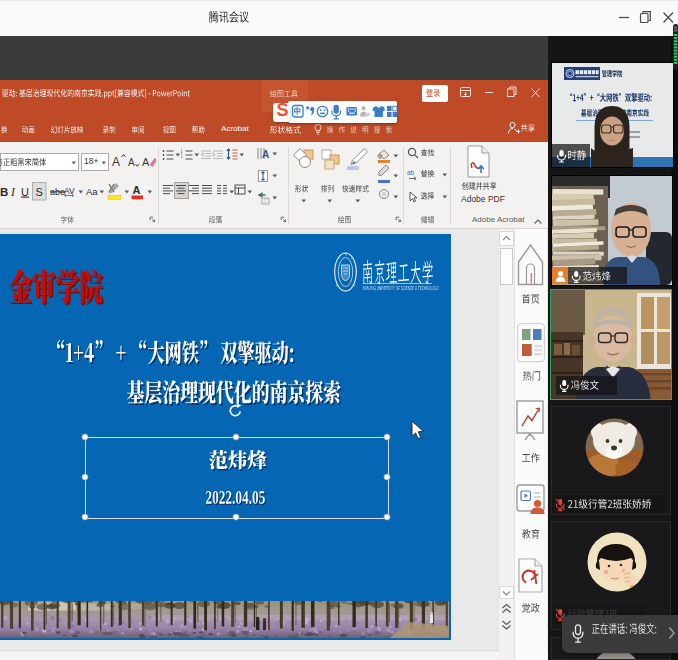  Describe the element at coordinates (13, 192) in the screenshot. I see `svg-text: I` at that location.